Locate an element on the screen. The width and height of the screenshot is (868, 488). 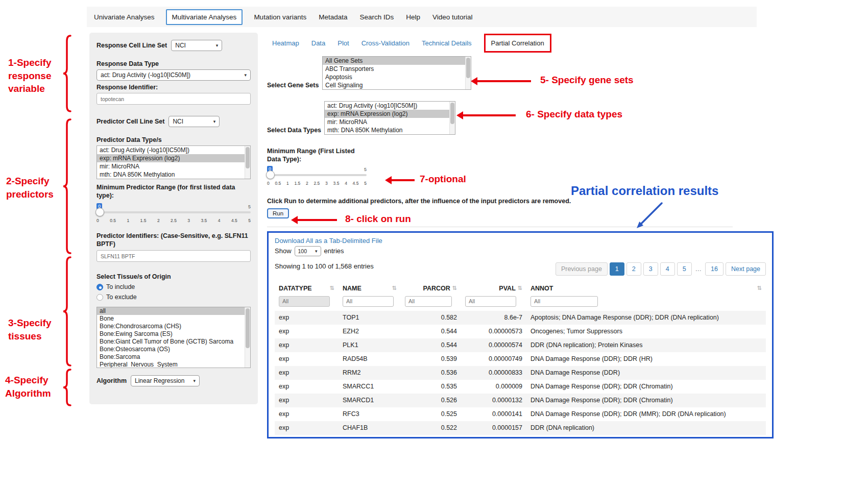
listbox-option: Bone:Ewing Sarcoma (ES) is located at coordinates (174, 334).